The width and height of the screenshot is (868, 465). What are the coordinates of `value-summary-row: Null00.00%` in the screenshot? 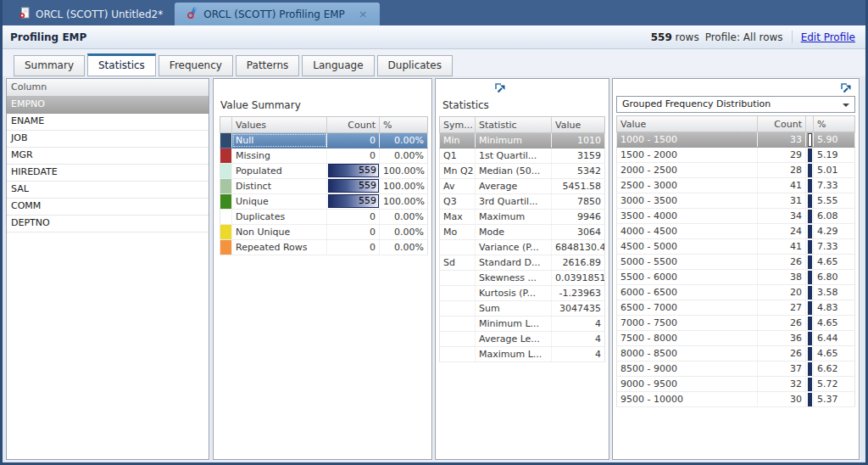 It's located at (324, 141).